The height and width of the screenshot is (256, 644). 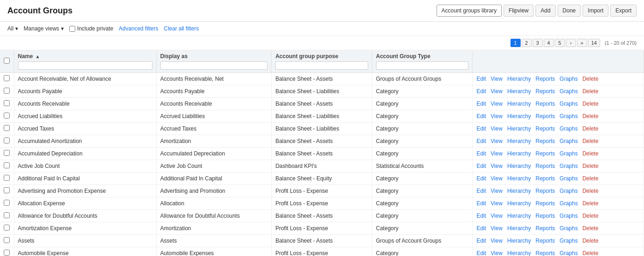 What do you see at coordinates (469, 11) in the screenshot?
I see `account-groups-library-button: Account groups library` at bounding box center [469, 11].